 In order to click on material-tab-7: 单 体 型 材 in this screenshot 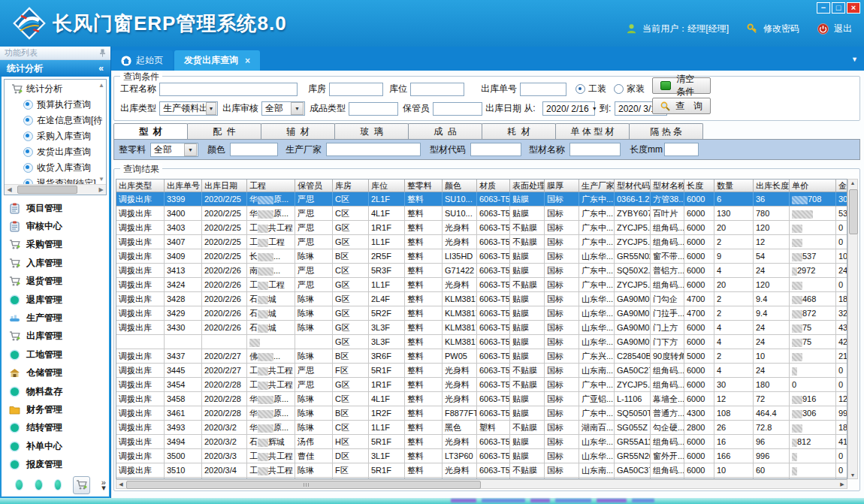, I will do `click(592, 131)`.